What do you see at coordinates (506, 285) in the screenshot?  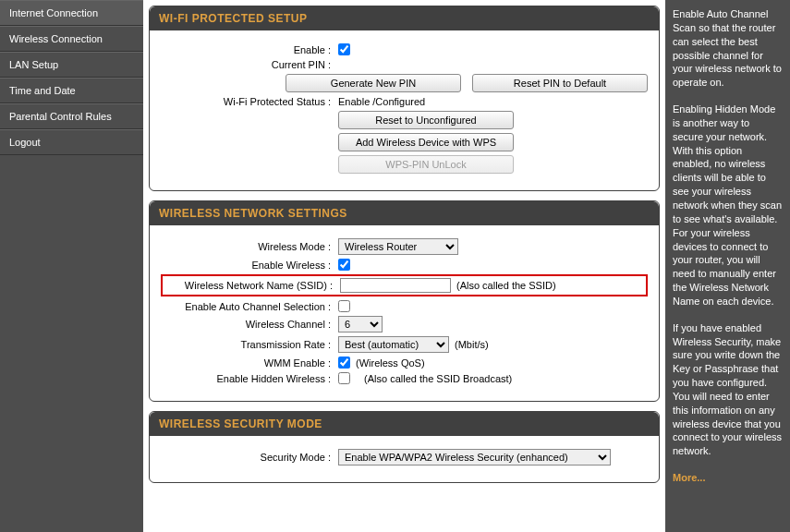 I see `ssid-hint: (Also called the SSID)` at bounding box center [506, 285].